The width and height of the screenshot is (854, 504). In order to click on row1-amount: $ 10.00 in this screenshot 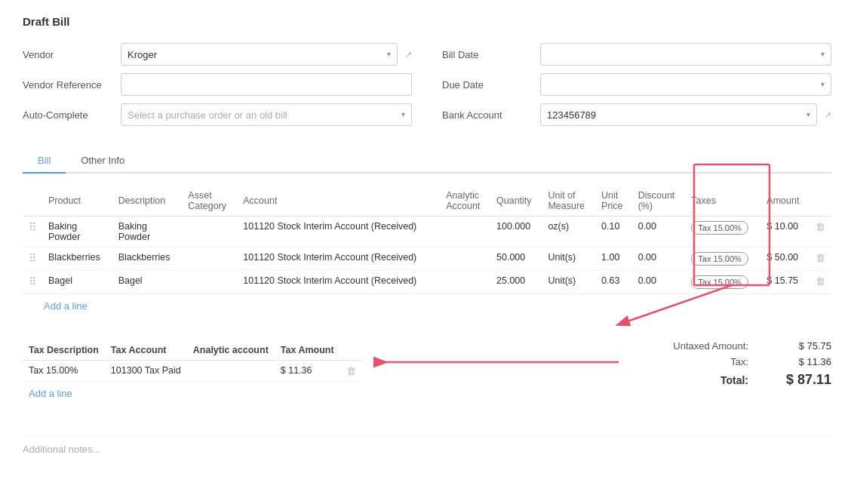, I will do `click(785, 232)`.